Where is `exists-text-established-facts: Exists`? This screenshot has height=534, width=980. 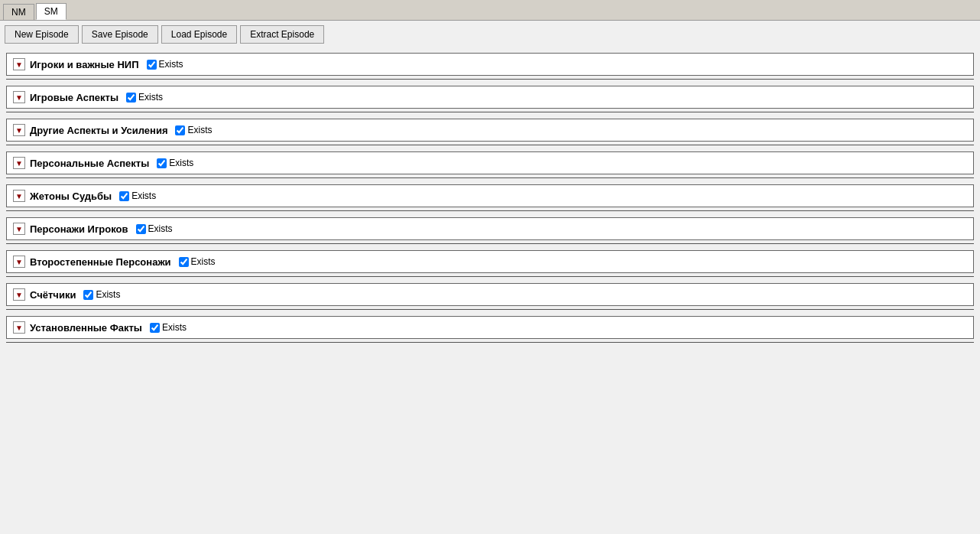
exists-text-established-facts: Exists is located at coordinates (174, 327).